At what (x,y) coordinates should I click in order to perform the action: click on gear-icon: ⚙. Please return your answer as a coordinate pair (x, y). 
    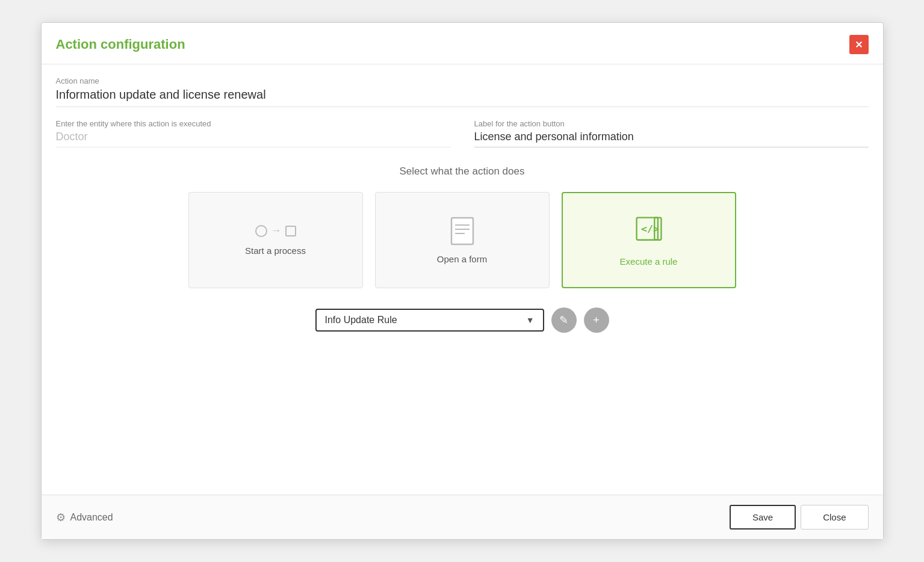
    Looking at the image, I should click on (61, 517).